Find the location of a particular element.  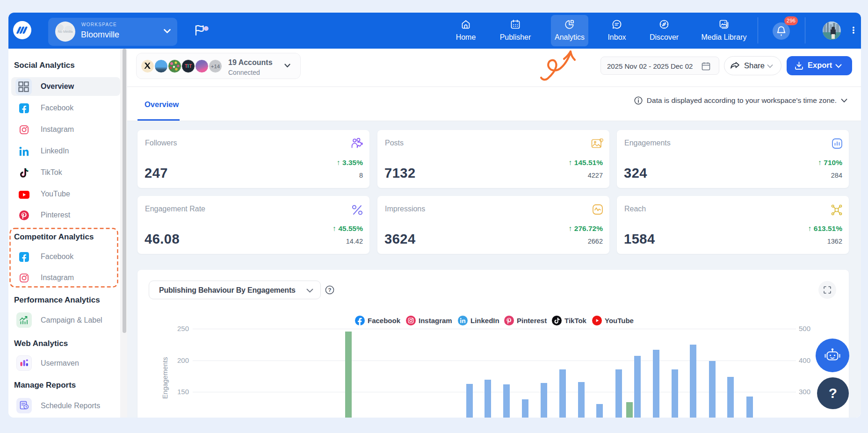

svg-text: TIT is located at coordinates (188, 66).